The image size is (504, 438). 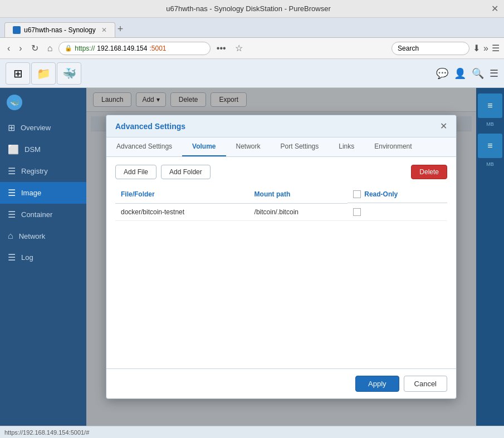 What do you see at coordinates (430, 48) in the screenshot?
I see `search-input: Search` at bounding box center [430, 48].